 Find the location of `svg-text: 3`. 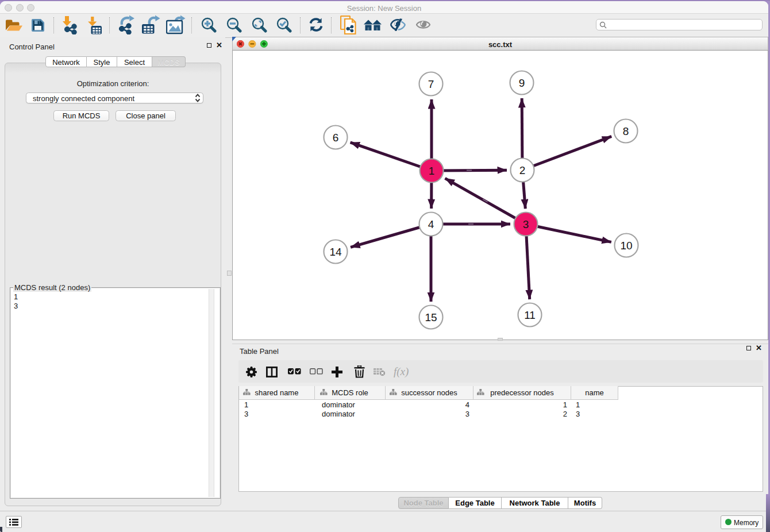

svg-text: 3 is located at coordinates (526, 224).